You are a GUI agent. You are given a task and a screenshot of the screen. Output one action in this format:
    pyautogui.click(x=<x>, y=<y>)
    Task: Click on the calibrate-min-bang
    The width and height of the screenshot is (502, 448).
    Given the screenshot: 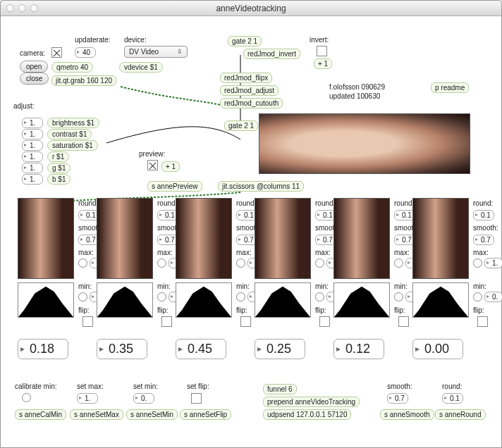 What is the action you would take?
    pyautogui.click(x=27, y=397)
    